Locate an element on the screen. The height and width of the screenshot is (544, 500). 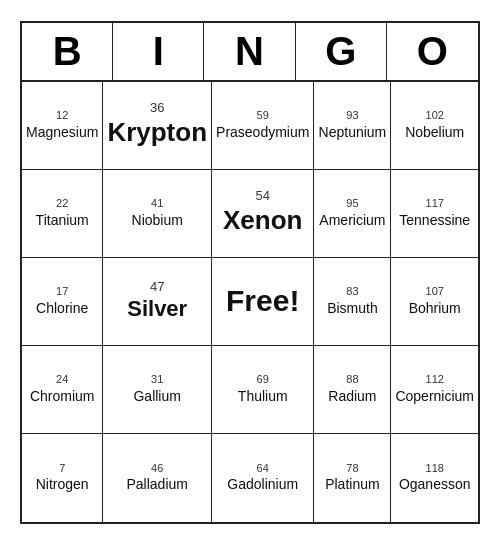
cell-name-2: Praseodymium is located at coordinates (262, 132).